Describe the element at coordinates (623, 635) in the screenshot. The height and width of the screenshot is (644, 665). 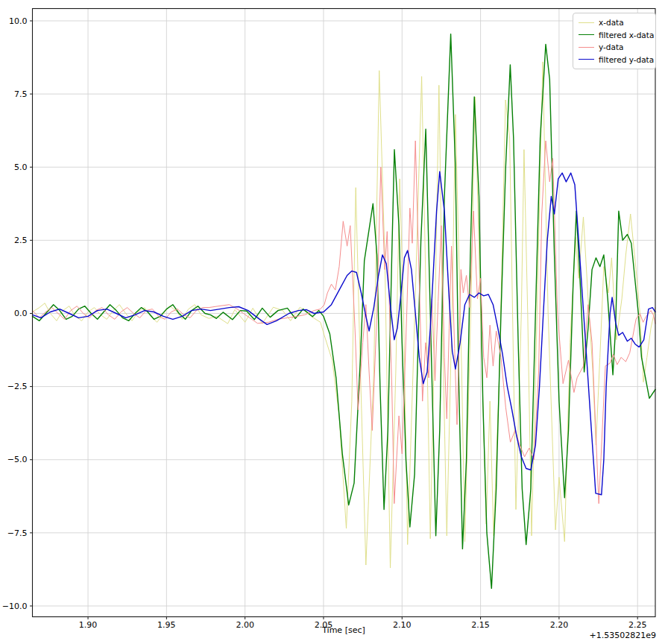
I see `x-axis-offset-label: +1.53502821e9` at that location.